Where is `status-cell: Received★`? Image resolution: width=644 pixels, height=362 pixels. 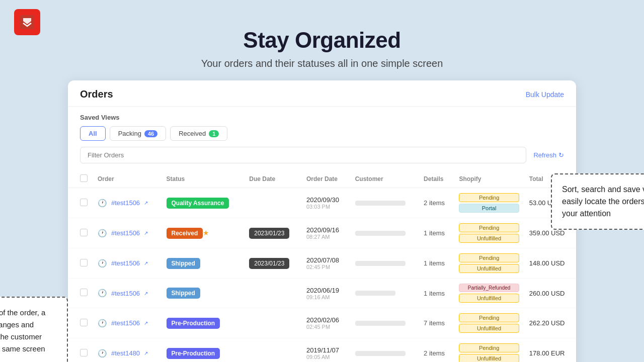 status-cell: Received★ is located at coordinates (203, 233).